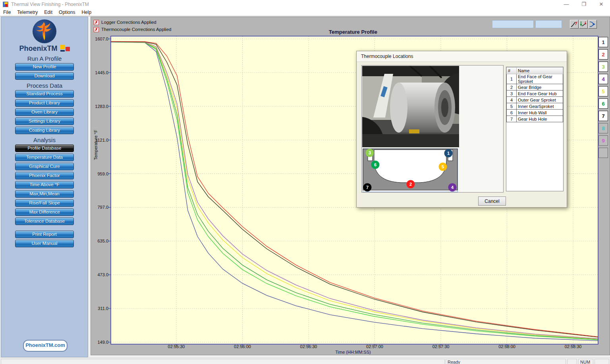 This screenshot has height=364, width=610. Describe the element at coordinates (574, 24) in the screenshot. I see `peak-up-icon` at that location.